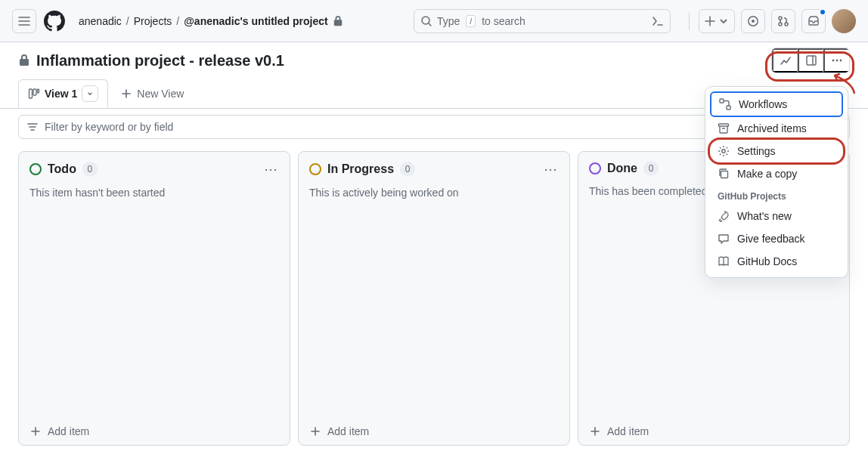  I want to click on menu-item-copy: Make a copy, so click(777, 174).